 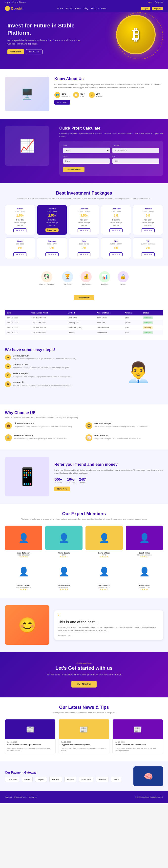 What do you see at coordinates (132, 313) in the screenshot?
I see `col-amount: Amount` at bounding box center [132, 313].